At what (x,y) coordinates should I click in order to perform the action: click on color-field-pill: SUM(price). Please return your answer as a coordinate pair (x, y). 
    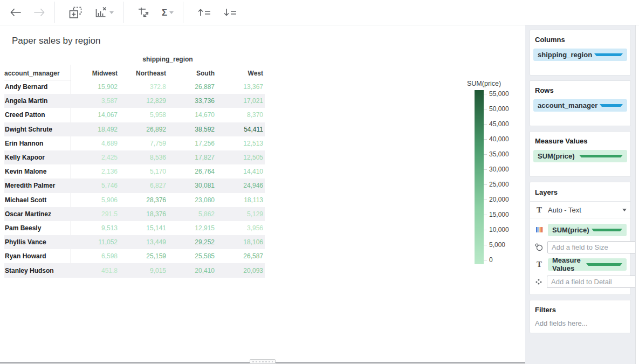
    Looking at the image, I should click on (587, 230).